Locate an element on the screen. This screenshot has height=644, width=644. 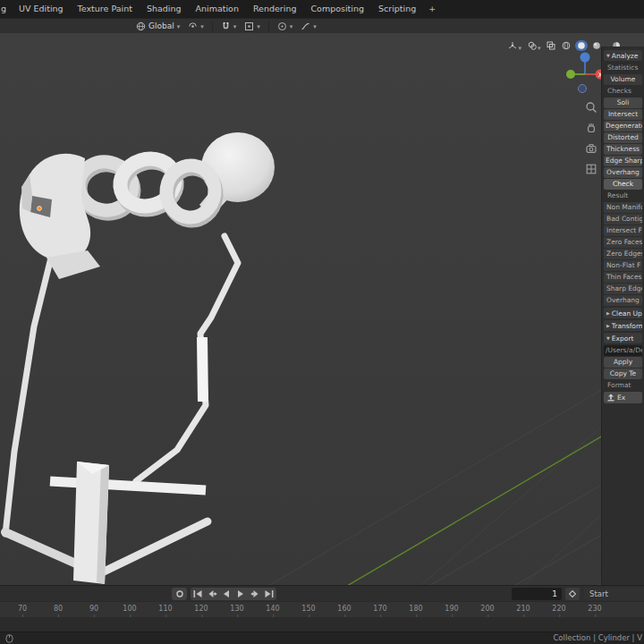
result-row-button: Thin Faces is located at coordinates (623, 277).